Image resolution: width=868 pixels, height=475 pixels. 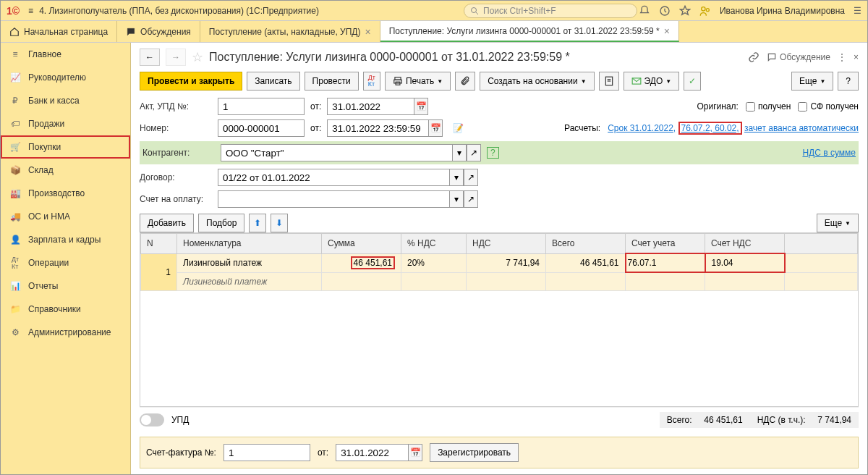 What do you see at coordinates (250, 263) in the screenshot?
I see `row-nomen: Лизинговый платеж` at bounding box center [250, 263].